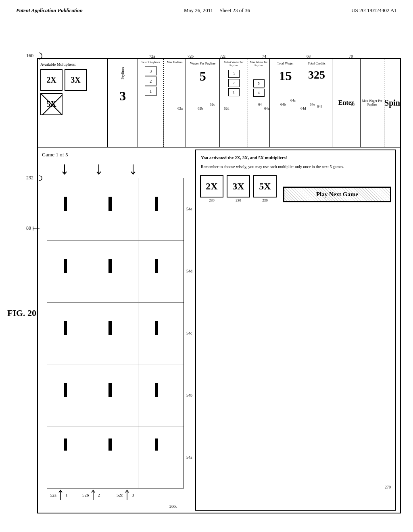  I want to click on popup-5x-ref: 230, so click(265, 200).